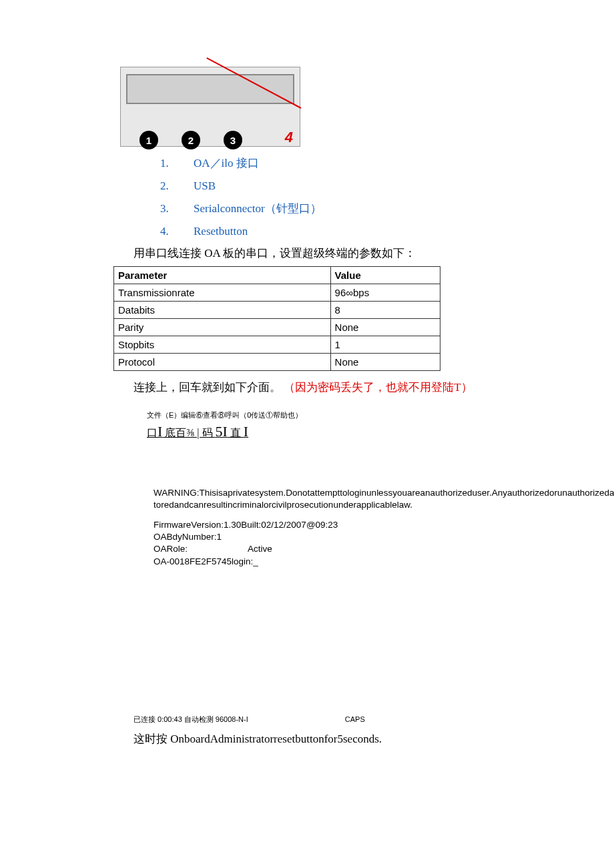 This screenshot has width=614, height=868. I want to click on port-num: 2., so click(177, 186).